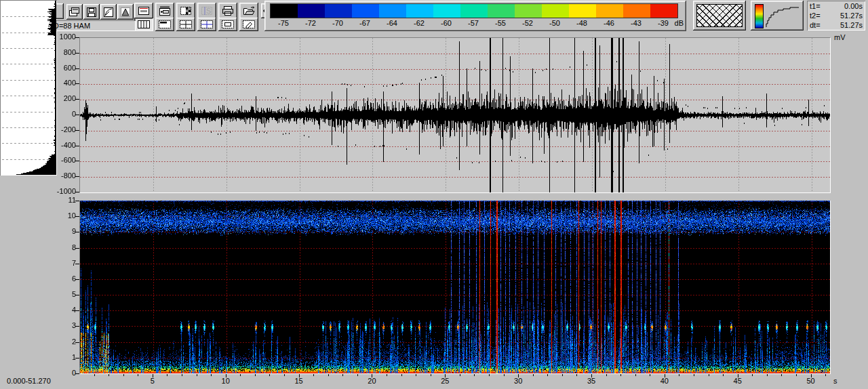  I want to click on t1-value: 0.00s, so click(853, 6).